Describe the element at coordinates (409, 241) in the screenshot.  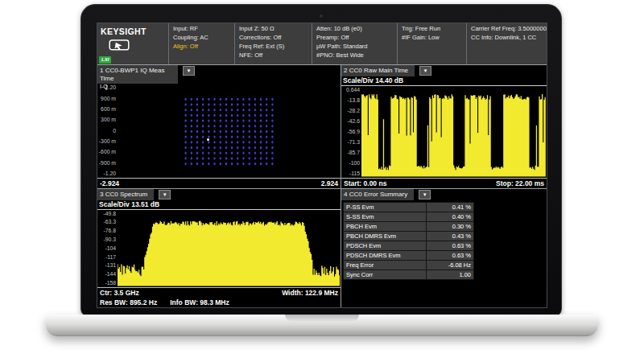
I see `error-summary-table: P-SS Evm 0.41 % S-SS Evm 0.40 % PBCH Evm…` at that location.